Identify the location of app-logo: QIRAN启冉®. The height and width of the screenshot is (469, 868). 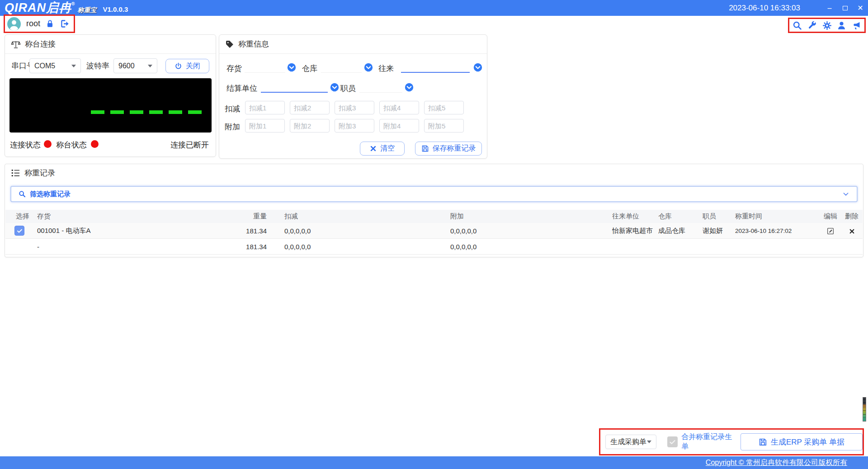
(40, 8).